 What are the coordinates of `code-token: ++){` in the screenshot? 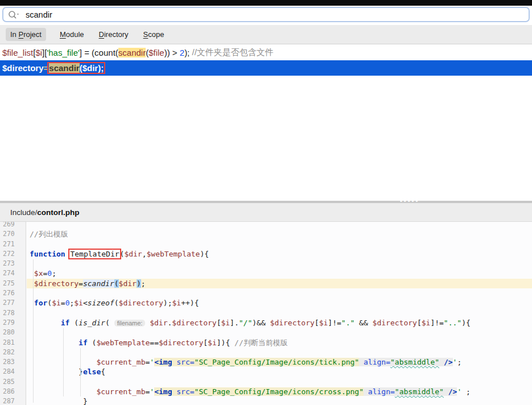 It's located at (190, 303).